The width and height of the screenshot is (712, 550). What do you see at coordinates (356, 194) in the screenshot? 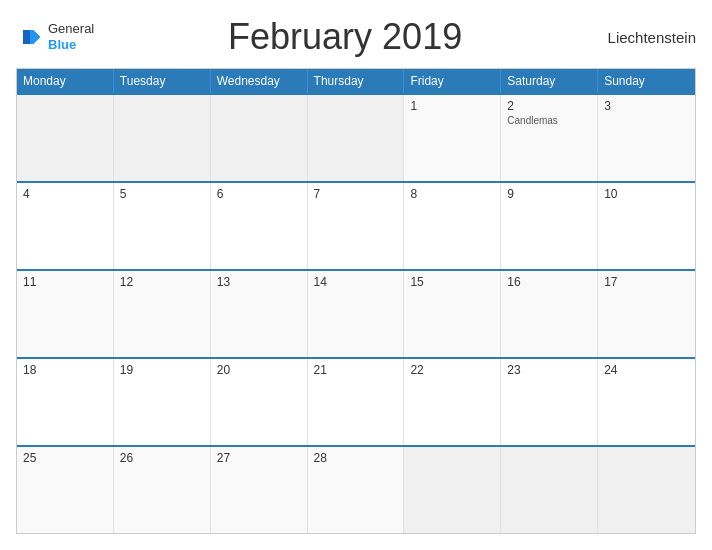
I see `day-number: 7` at bounding box center [356, 194].